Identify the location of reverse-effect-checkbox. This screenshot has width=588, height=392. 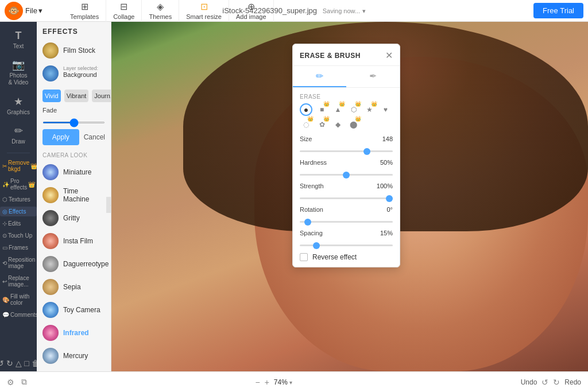
(304, 257).